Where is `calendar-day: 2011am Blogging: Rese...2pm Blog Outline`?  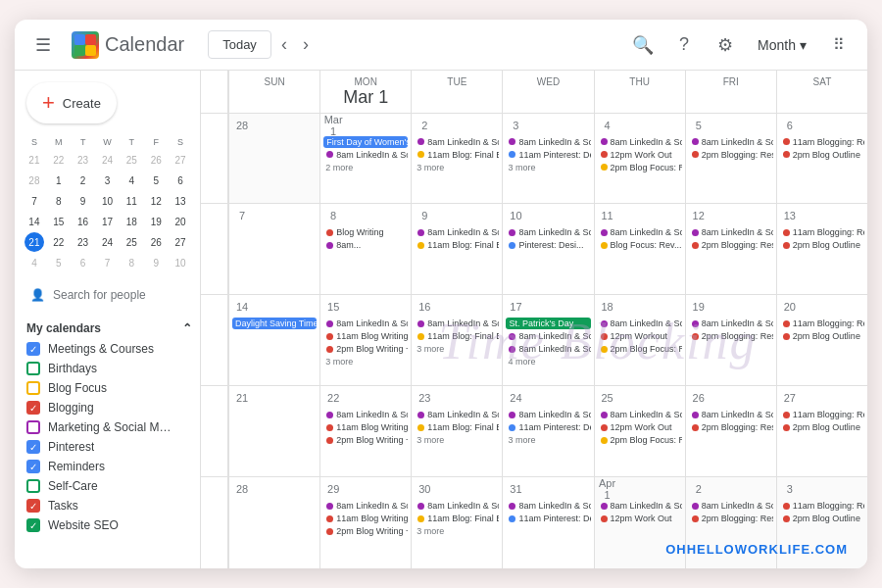
calendar-day: 2011am Blogging: Rese...2pm Blog Outline is located at coordinates (821, 340).